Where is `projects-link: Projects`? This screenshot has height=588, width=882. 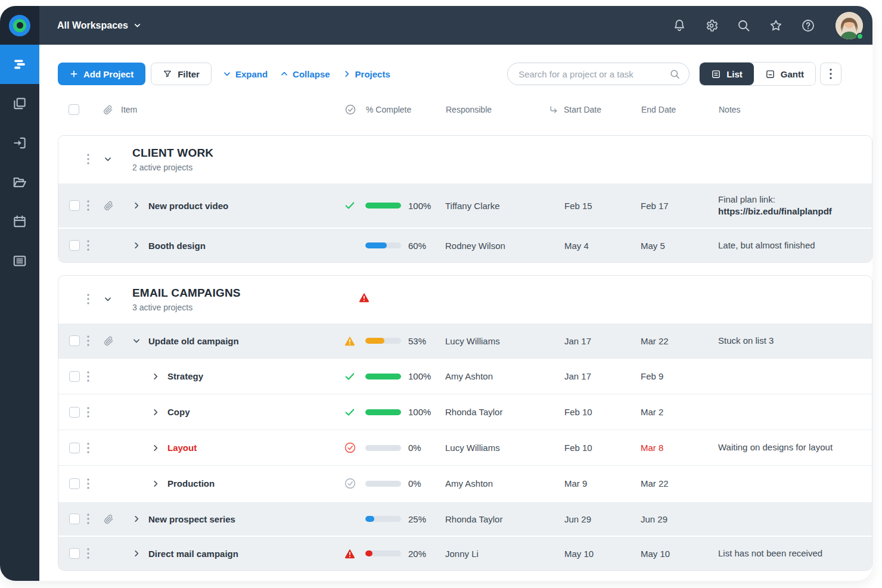 projects-link: Projects is located at coordinates (367, 74).